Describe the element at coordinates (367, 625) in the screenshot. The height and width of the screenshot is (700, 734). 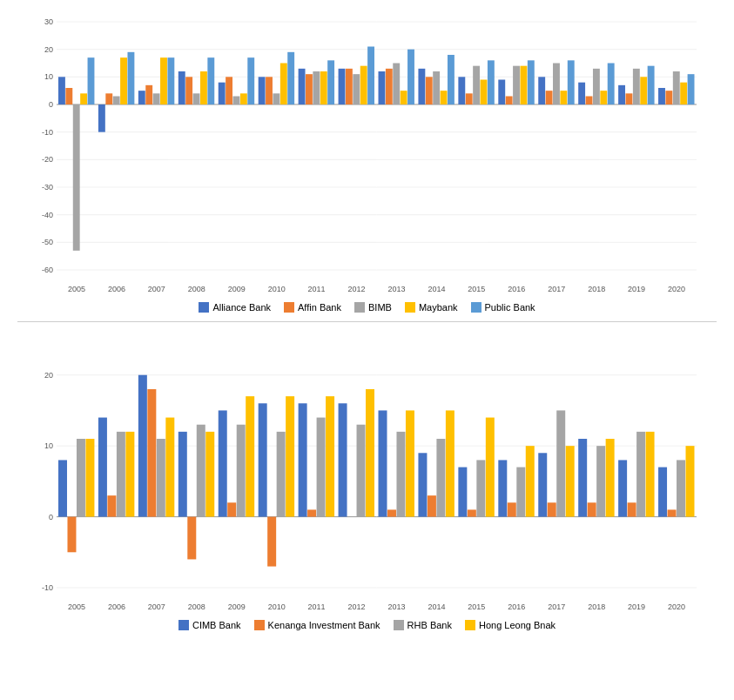
I see `chart2-legend: CIMB BankKenanga Investment BankRHB Bank…` at that location.